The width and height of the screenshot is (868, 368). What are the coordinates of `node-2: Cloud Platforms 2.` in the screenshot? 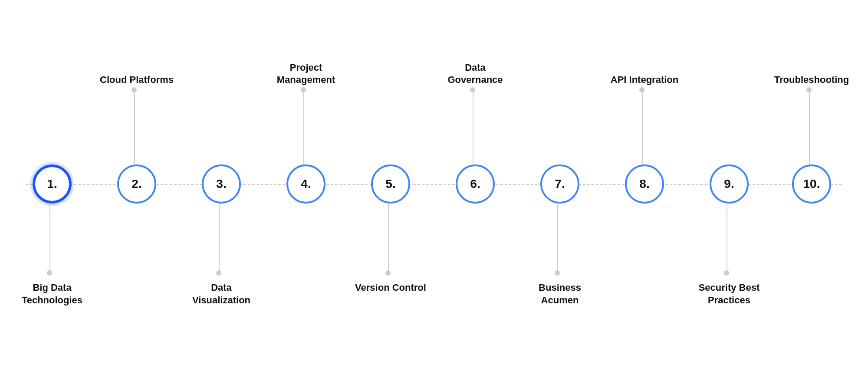 It's located at (137, 184).